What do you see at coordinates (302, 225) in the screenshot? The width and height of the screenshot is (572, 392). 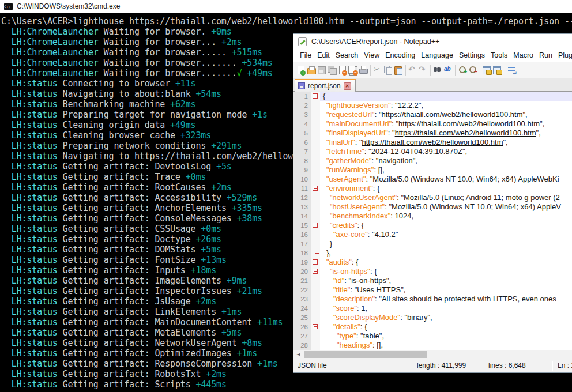 I see `line-number: 15` at bounding box center [302, 225].